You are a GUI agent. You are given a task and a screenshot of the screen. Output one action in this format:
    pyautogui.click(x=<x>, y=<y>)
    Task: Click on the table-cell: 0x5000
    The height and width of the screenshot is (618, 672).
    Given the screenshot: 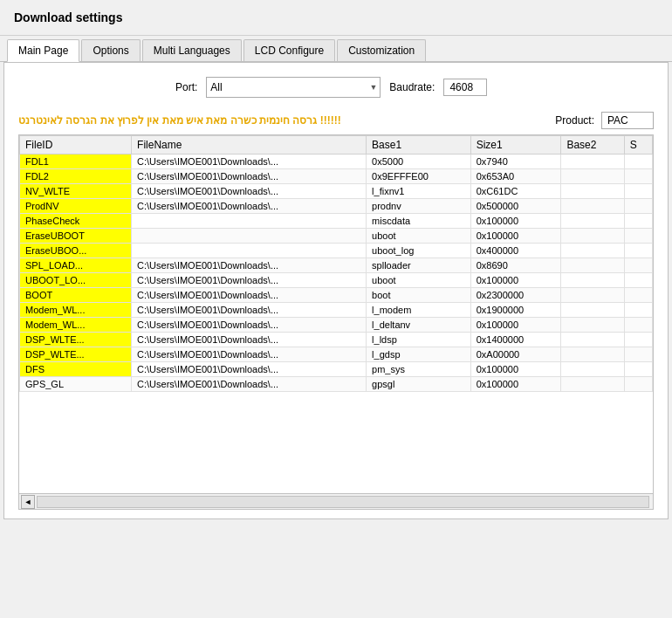 What is the action you would take?
    pyautogui.click(x=419, y=162)
    